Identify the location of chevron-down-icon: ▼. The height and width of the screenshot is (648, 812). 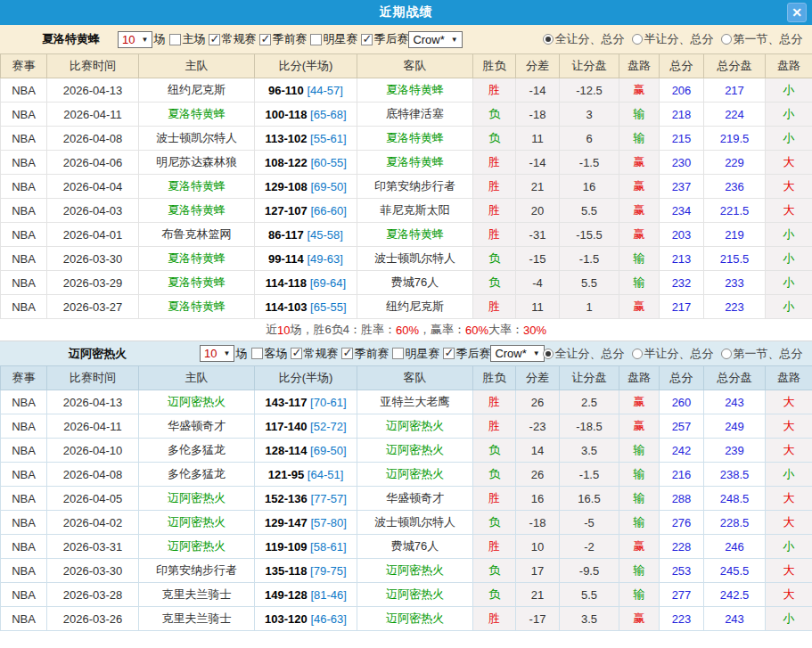
(144, 39).